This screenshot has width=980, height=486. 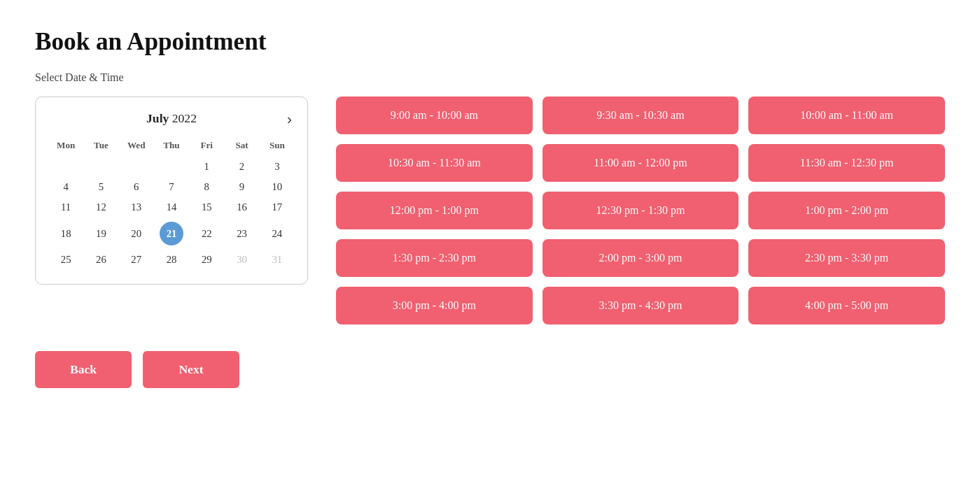 What do you see at coordinates (66, 234) in the screenshot?
I see `calendar-day: 18` at bounding box center [66, 234].